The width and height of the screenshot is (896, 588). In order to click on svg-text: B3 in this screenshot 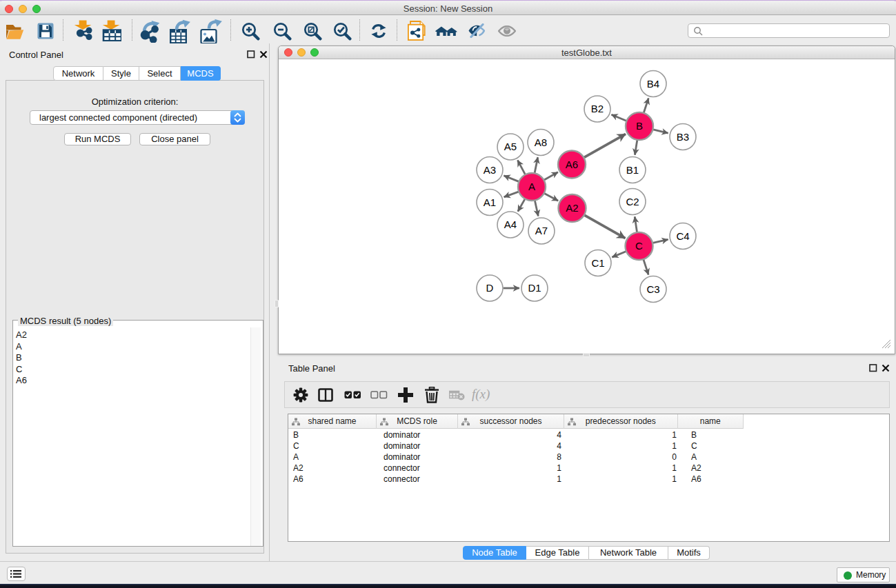, I will do `click(683, 136)`.